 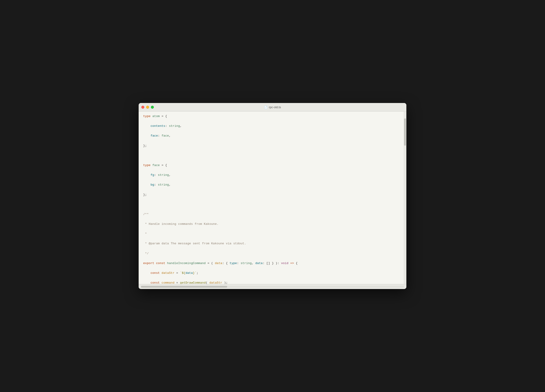 I want to click on file-icon: 📄, so click(x=266, y=107).